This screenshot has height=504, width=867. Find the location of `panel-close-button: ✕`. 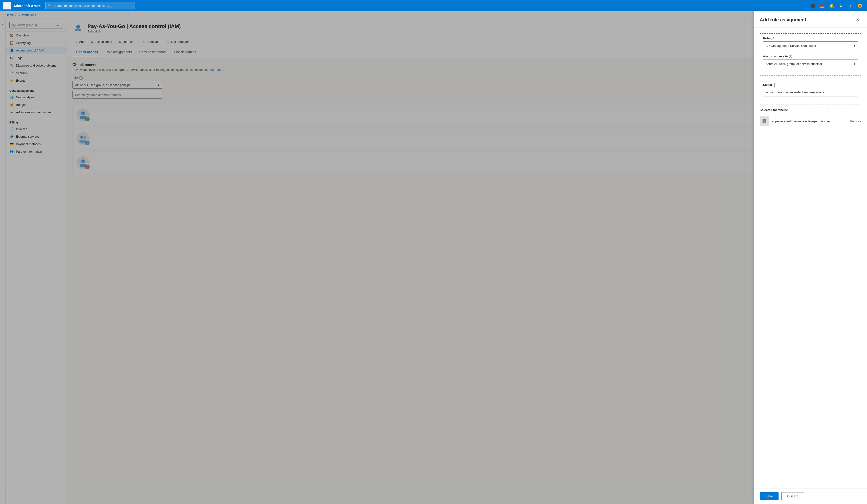

panel-close-button: ✕ is located at coordinates (858, 20).